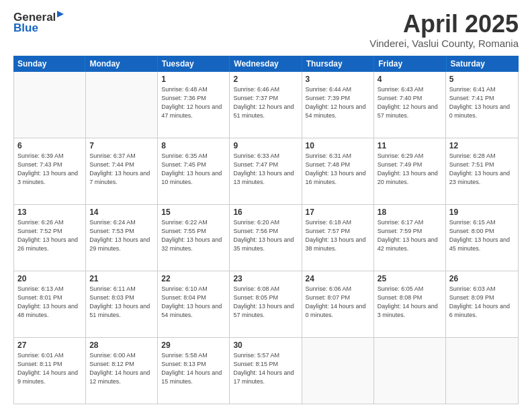 This screenshot has height=411, width=532. I want to click on day-number: 18, so click(410, 212).